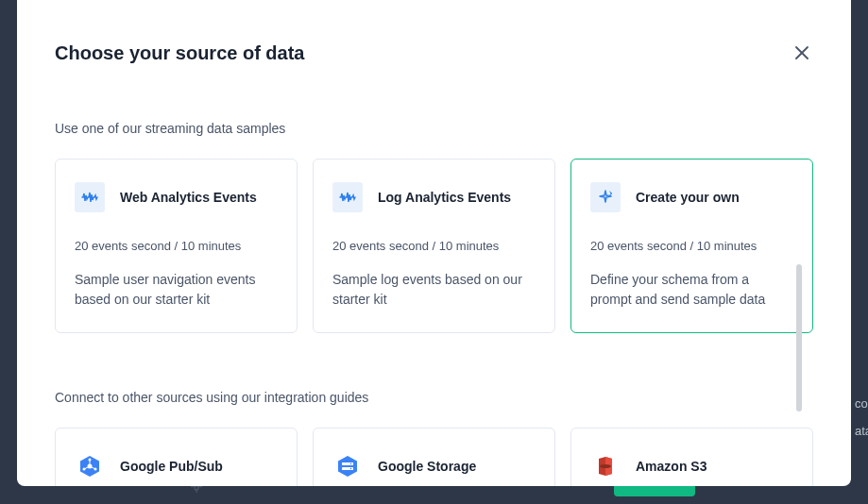 This screenshot has height=504, width=868. What do you see at coordinates (434, 245) in the screenshot?
I see `sample-card-log-analytics: Log Analytics Events 20 events second / …` at bounding box center [434, 245].